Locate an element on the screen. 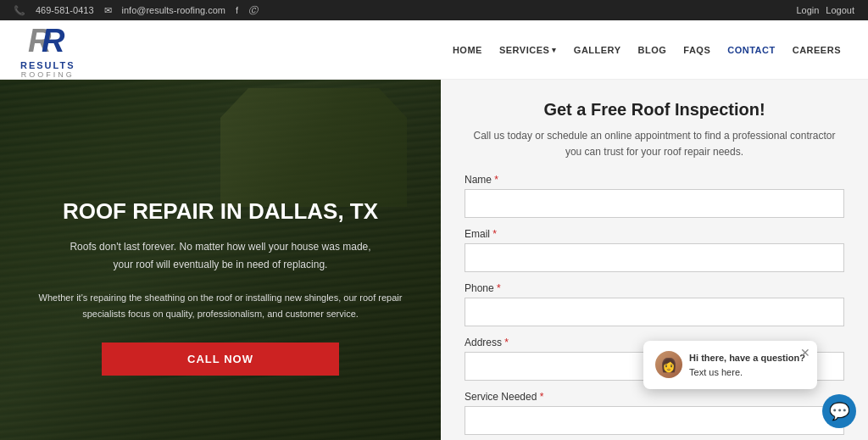 The height and width of the screenshot is (440, 868). address-required: * is located at coordinates (505, 343).